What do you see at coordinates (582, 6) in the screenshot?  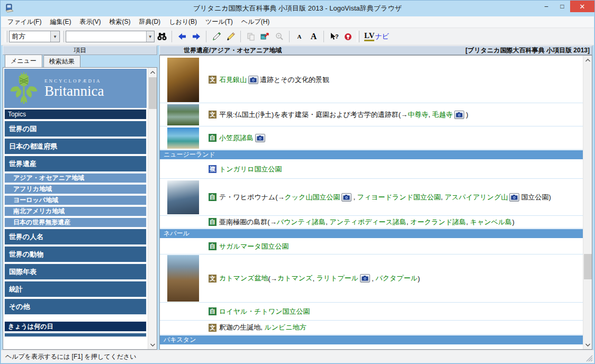 I see `close-button: ✕` at bounding box center [582, 6].